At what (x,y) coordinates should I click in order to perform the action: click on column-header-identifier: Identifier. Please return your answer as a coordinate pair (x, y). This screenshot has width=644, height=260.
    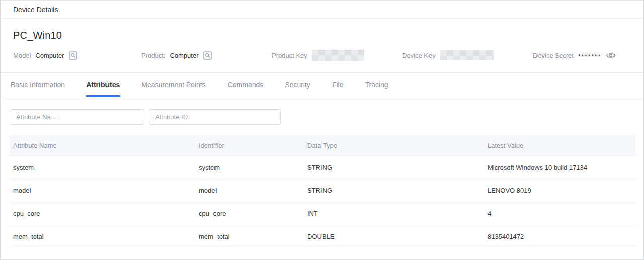
    Looking at the image, I should click on (250, 146).